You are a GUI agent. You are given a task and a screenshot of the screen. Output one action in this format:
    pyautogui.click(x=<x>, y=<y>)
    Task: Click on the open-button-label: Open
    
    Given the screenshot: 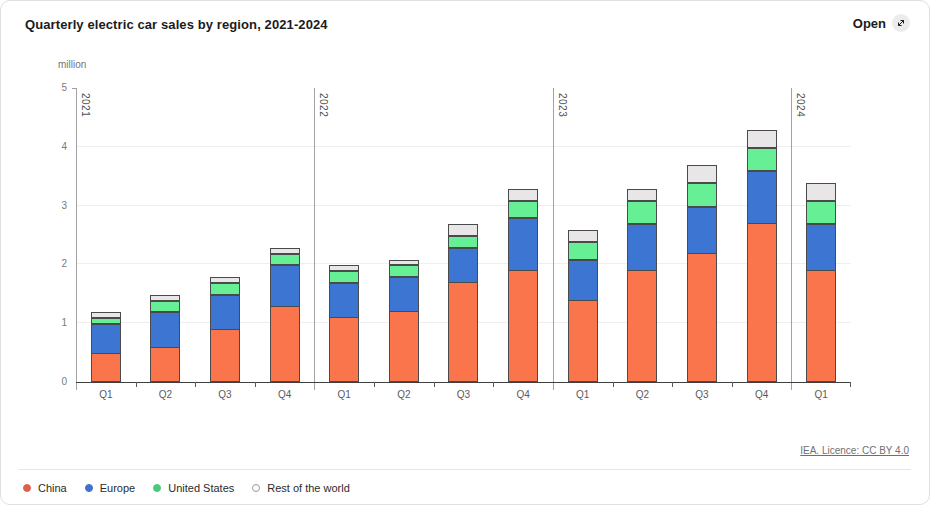 What is the action you would take?
    pyautogui.click(x=870, y=24)
    